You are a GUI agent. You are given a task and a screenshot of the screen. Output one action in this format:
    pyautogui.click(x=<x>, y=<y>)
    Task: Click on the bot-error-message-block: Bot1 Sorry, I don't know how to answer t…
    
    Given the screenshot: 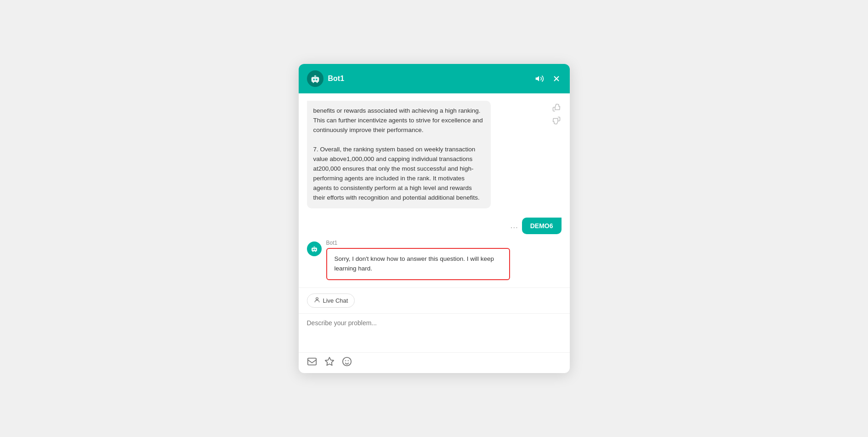 What is the action you would take?
    pyautogui.click(x=434, y=262)
    